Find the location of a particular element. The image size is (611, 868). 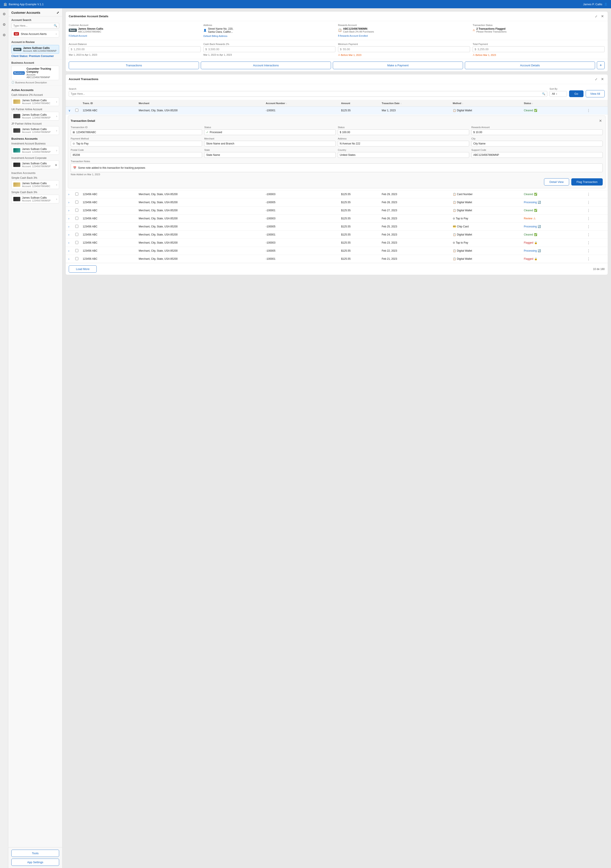

account-details-button: Account Details is located at coordinates (530, 65).